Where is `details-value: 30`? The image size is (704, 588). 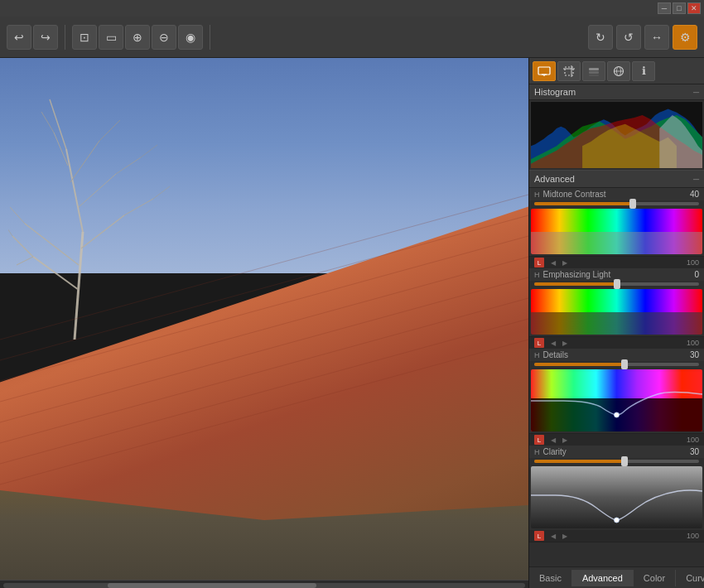
details-value: 30 is located at coordinates (694, 354).